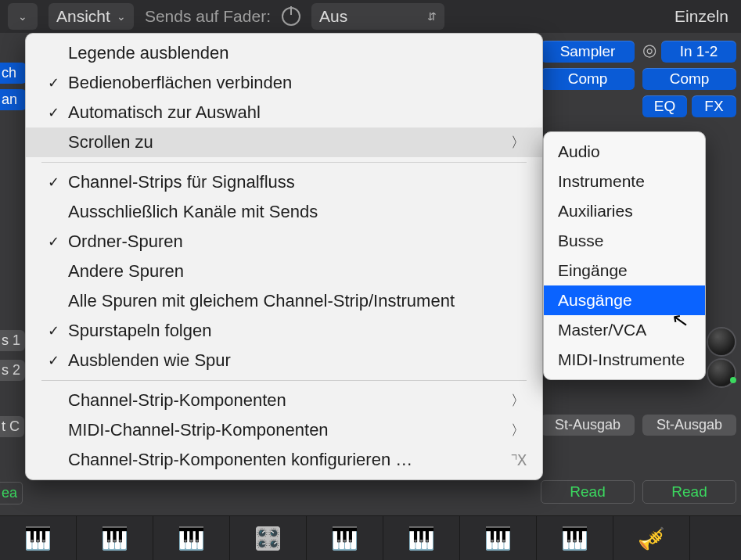  I want to click on submenu-item-master-vca: Master/VCA, so click(624, 330).